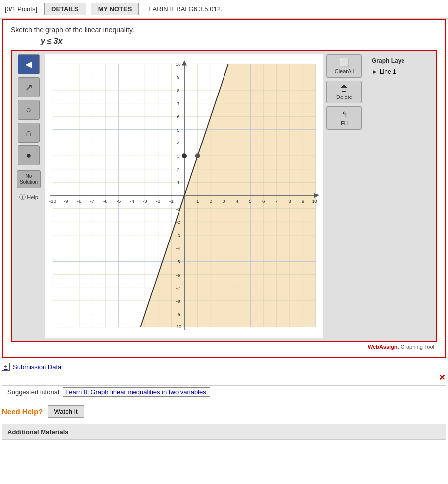 The height and width of the screenshot is (484, 448). I want to click on points-label: [0/1 Points], so click(21, 9).